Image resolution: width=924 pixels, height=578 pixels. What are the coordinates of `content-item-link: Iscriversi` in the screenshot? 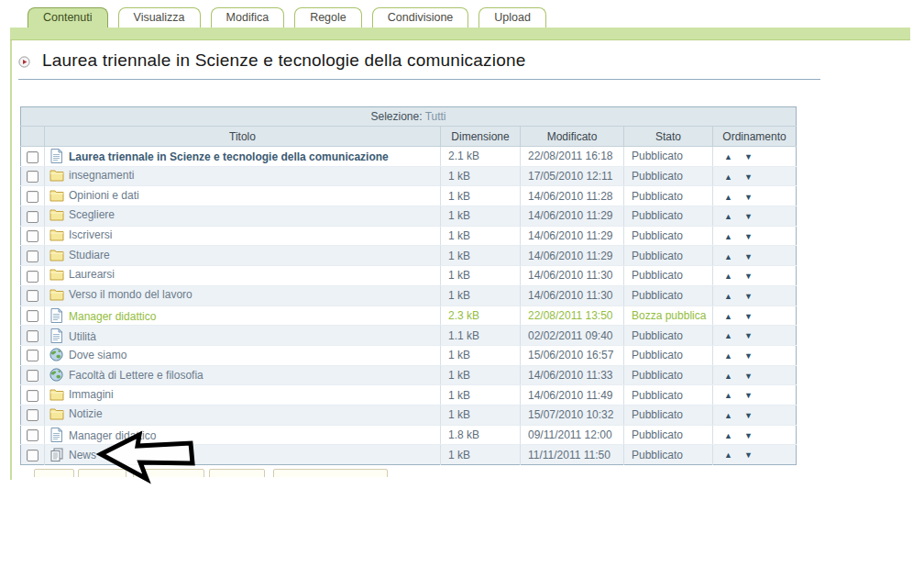 It's located at (90, 235).